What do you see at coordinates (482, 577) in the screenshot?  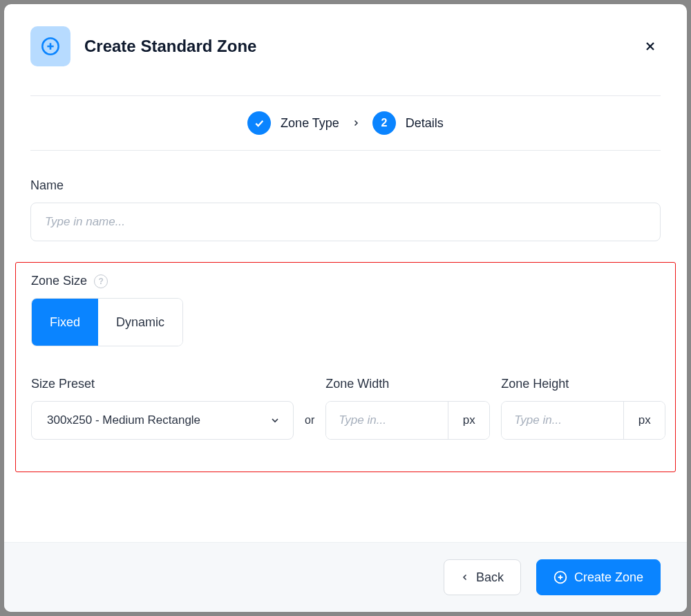 I see `back-button: Back` at bounding box center [482, 577].